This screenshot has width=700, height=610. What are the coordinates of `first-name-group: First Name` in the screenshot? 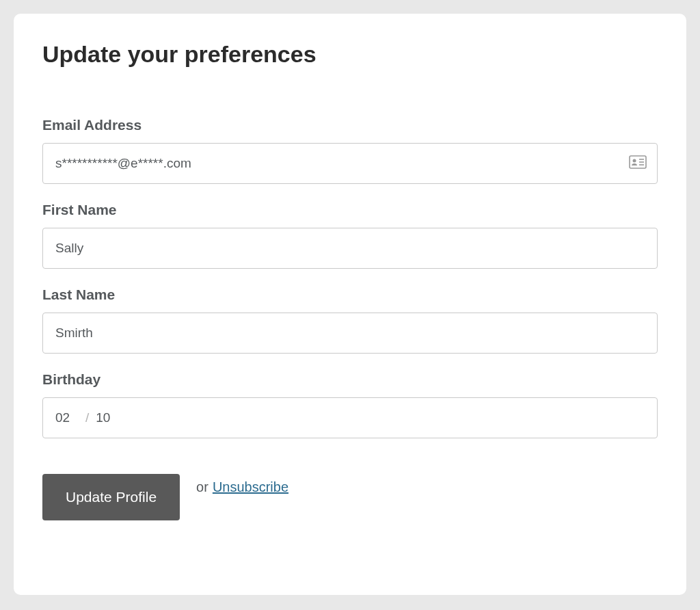 It's located at (350, 235).